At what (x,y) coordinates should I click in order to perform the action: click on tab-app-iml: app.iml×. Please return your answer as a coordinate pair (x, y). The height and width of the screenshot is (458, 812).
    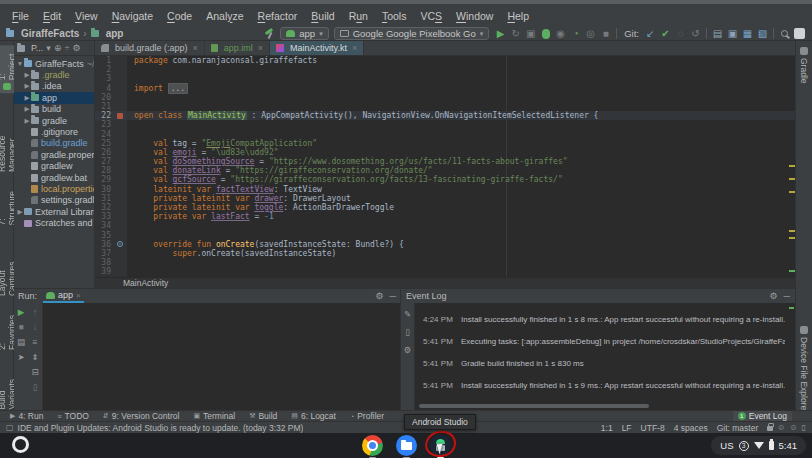
    Looking at the image, I should click on (238, 48).